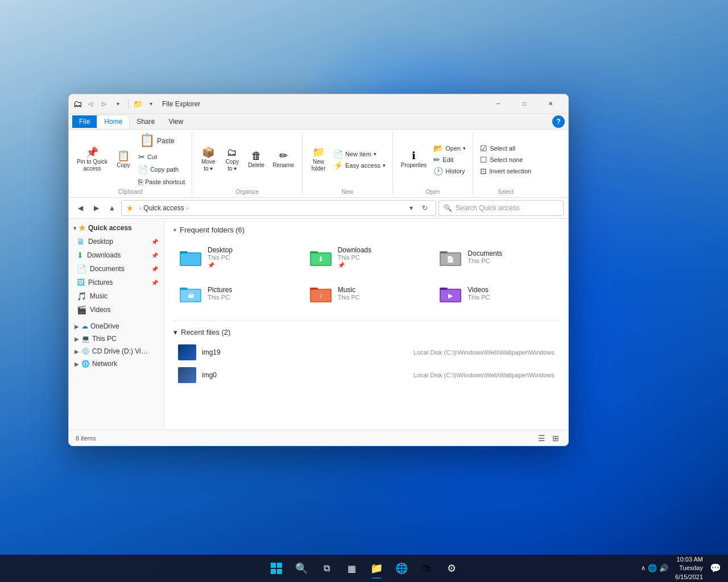 The width and height of the screenshot is (728, 582). What do you see at coordinates (90, 104) in the screenshot?
I see `titlebar-nav-1: ◁` at bounding box center [90, 104].